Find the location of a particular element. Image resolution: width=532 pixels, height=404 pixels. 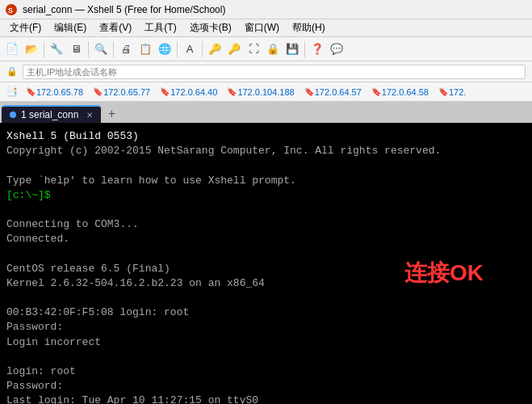

tab-label: 1 serial_conn is located at coordinates (50, 115).